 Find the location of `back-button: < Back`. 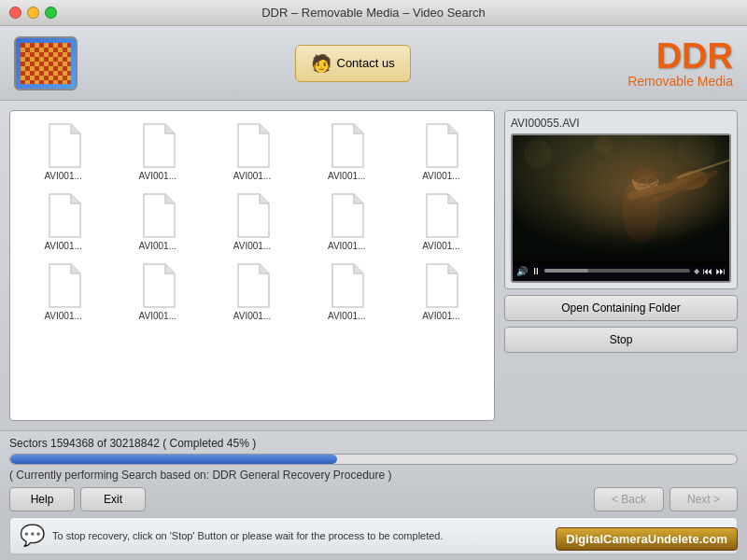

back-button: < Back is located at coordinates (629, 499).